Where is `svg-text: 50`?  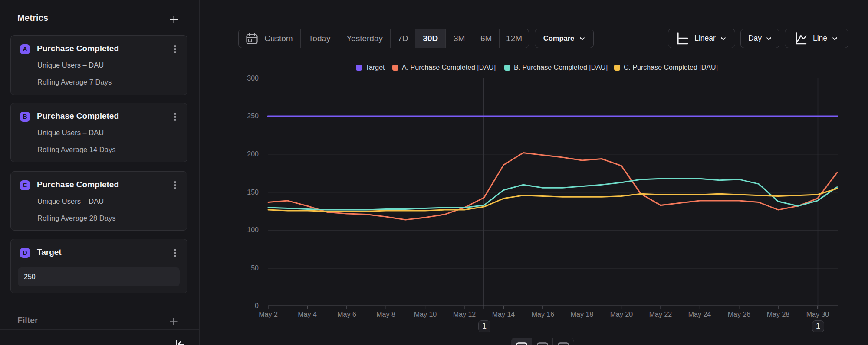
svg-text: 50 is located at coordinates (255, 268).